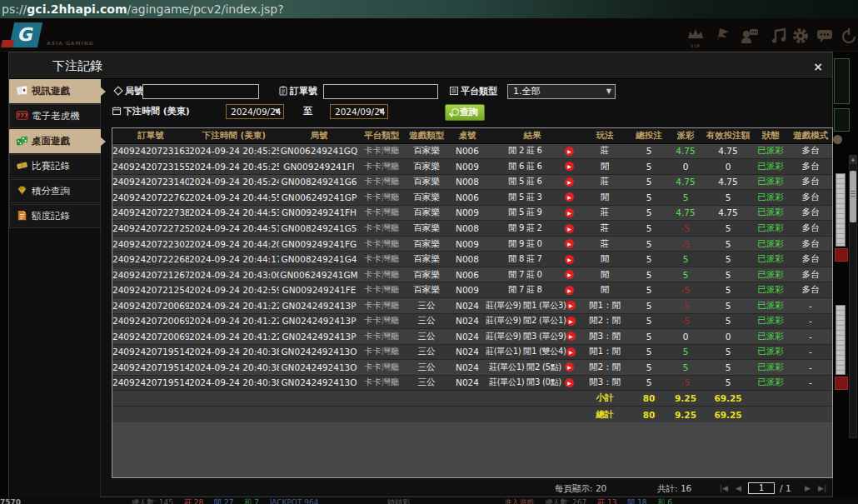  I want to click on cell-time: 2024-09-24 20:44:55, so click(234, 198).